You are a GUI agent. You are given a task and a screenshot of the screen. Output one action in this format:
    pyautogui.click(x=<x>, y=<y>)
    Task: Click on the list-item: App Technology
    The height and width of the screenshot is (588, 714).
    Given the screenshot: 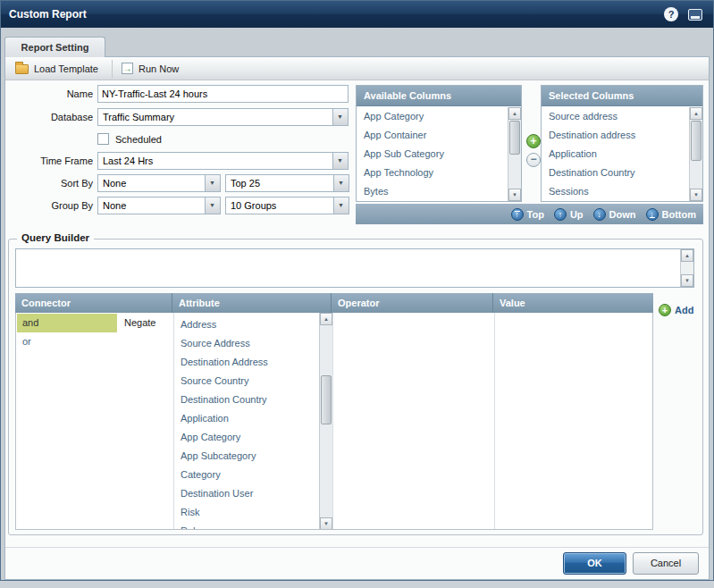 What is the action you would take?
    pyautogui.click(x=433, y=173)
    